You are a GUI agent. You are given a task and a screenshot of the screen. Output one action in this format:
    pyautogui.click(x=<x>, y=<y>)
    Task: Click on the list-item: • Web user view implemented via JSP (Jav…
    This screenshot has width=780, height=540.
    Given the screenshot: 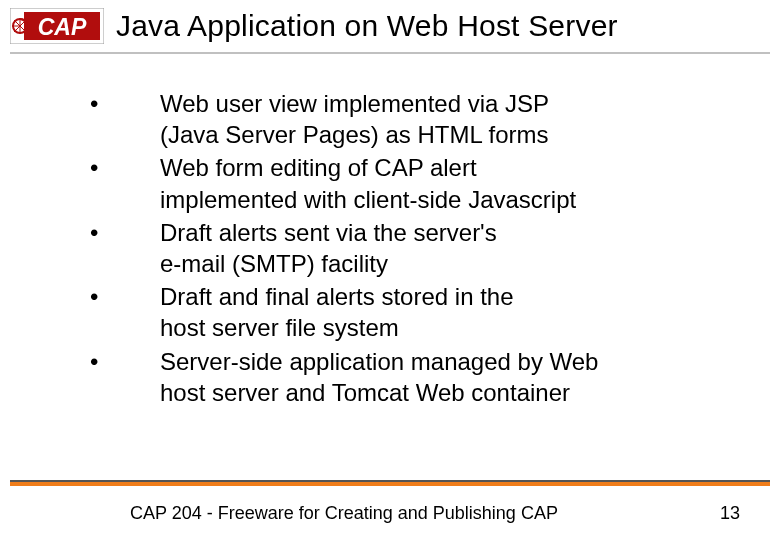 What is the action you would take?
    pyautogui.click(x=425, y=119)
    